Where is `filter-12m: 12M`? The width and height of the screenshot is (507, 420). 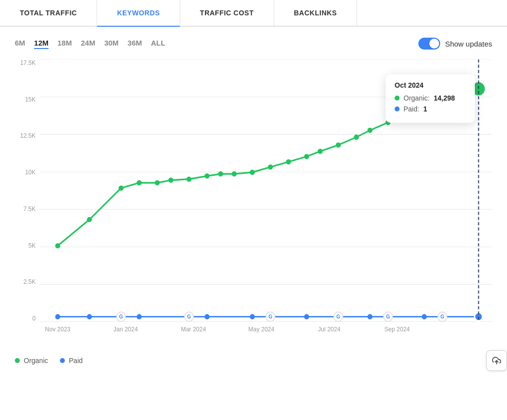 filter-12m: 12M is located at coordinates (42, 44).